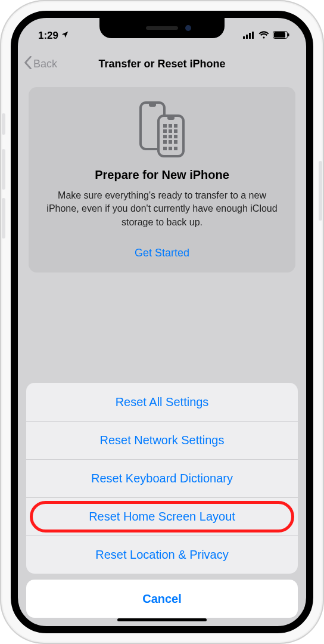 The image size is (324, 644). I want to click on navigation-bar: Back Transfer or Reset iPhone, so click(162, 64).